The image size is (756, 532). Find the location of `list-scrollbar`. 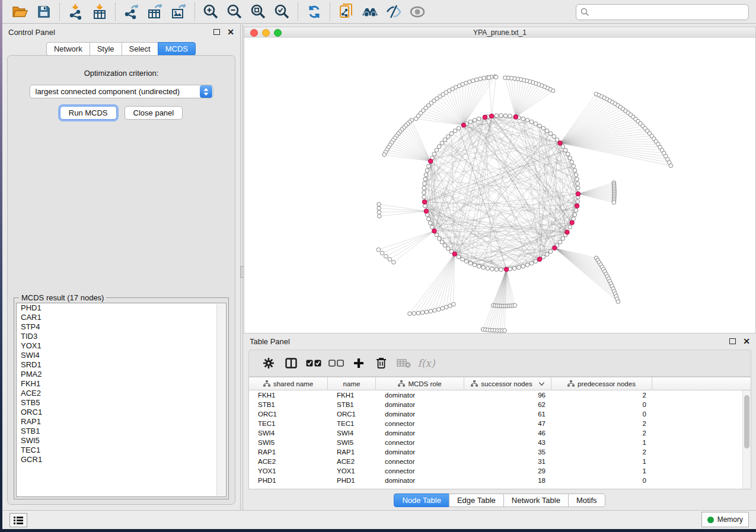

list-scrollbar is located at coordinates (221, 400).